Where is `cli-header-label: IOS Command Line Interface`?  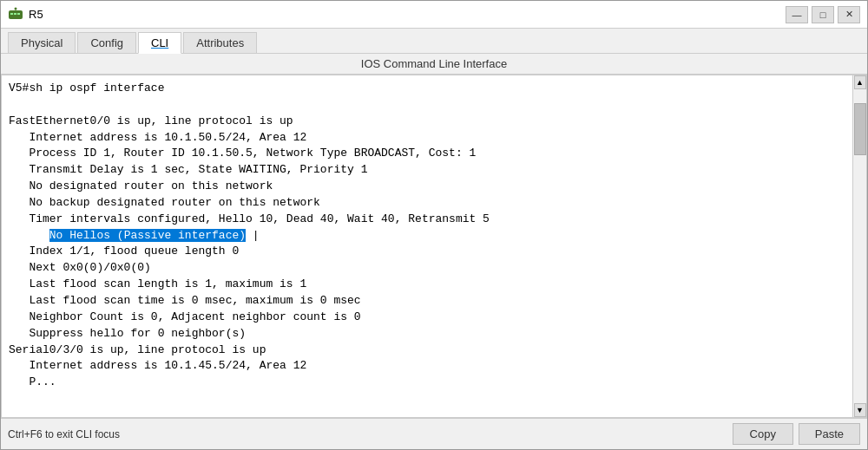 cli-header-label: IOS Command Line Interface is located at coordinates (434, 64).